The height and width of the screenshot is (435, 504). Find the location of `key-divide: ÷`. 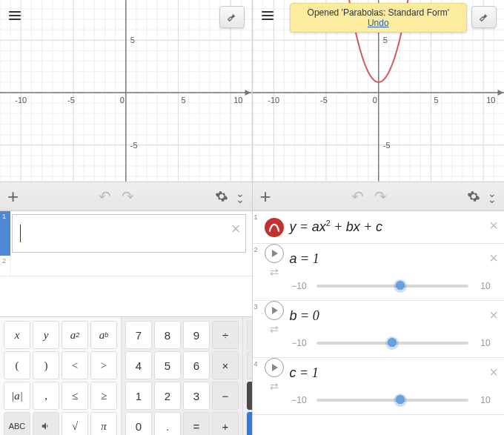

key-divide: ÷ is located at coordinates (225, 335).